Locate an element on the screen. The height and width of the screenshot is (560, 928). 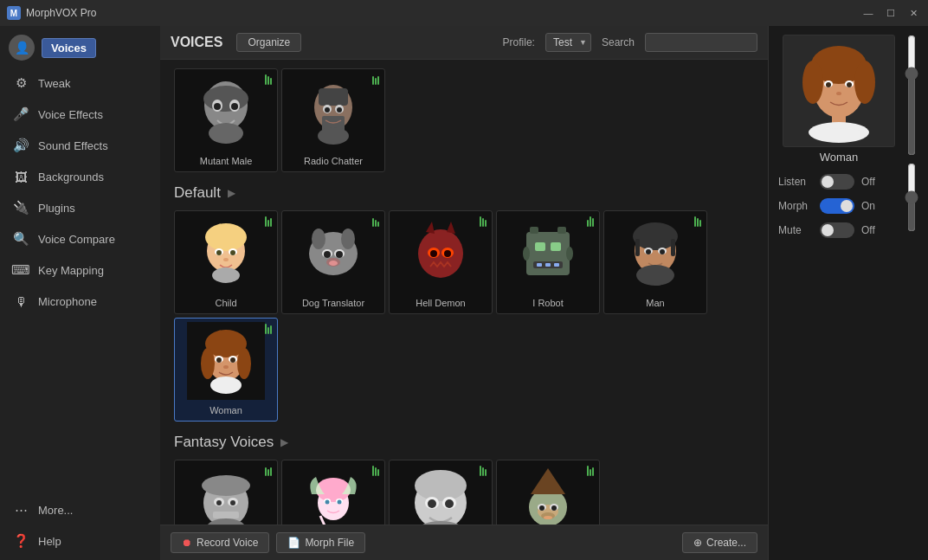
voice-card-img-giant is located at coordinates (441, 492).